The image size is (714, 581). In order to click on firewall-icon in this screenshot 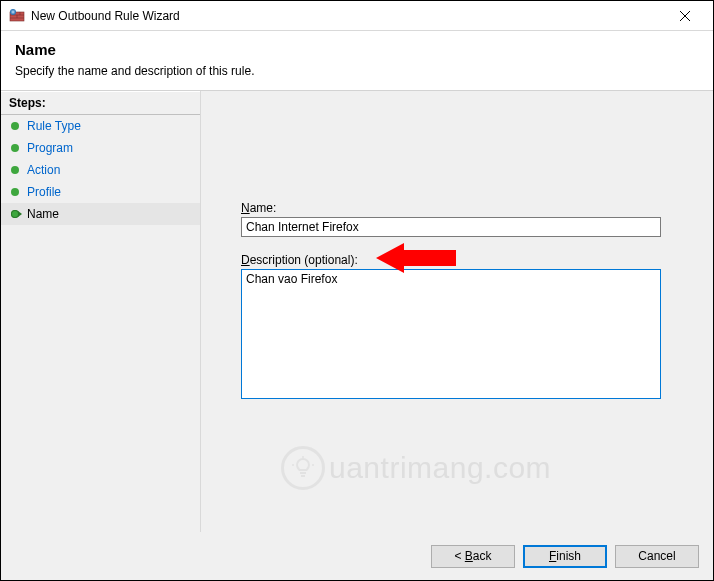, I will do `click(17, 16)`.